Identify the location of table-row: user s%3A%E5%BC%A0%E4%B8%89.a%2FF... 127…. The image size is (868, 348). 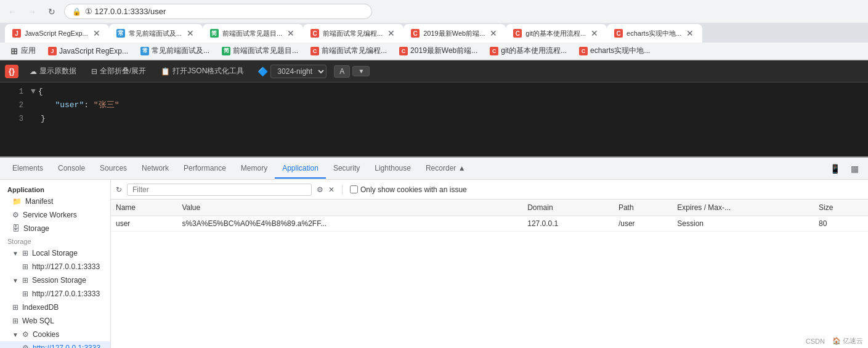
(489, 224).